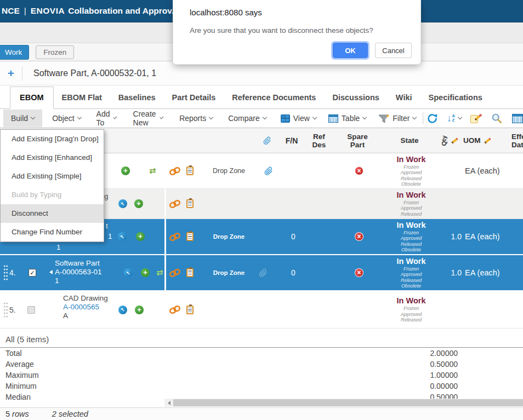 This screenshot has width=523, height=420. I want to click on header-eff-dates: Effe Dat, so click(518, 140).